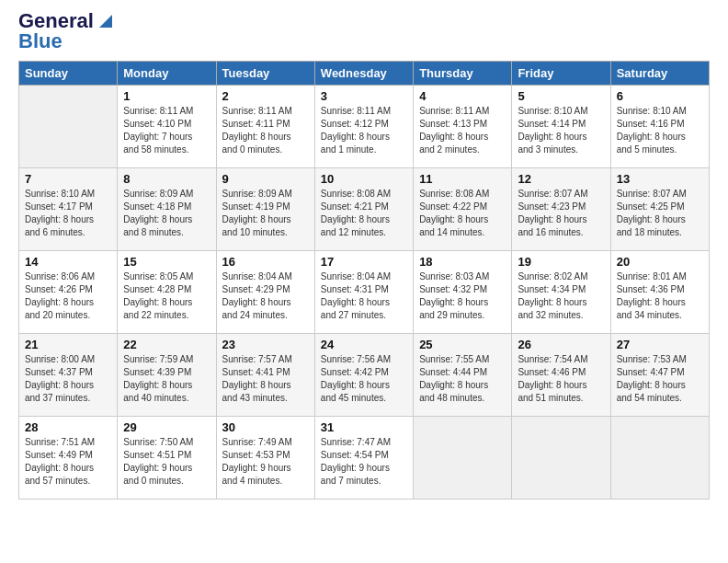  Describe the element at coordinates (68, 178) in the screenshot. I see `day-number: 7` at that location.